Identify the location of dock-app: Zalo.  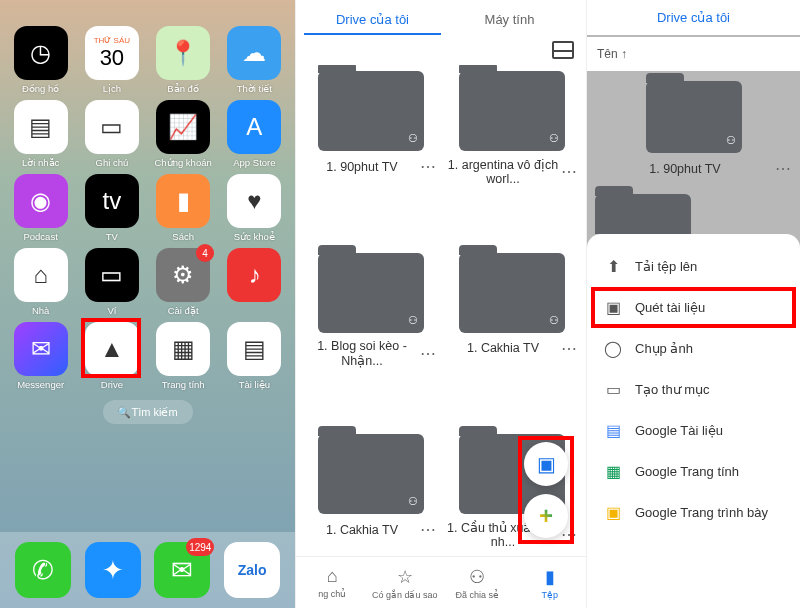
(252, 570).